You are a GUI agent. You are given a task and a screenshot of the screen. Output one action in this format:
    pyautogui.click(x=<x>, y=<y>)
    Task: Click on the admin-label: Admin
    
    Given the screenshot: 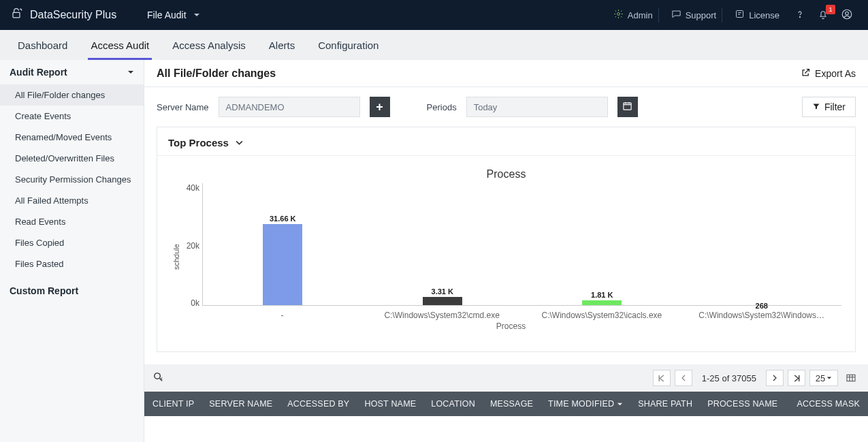 What is the action you would take?
    pyautogui.click(x=640, y=15)
    